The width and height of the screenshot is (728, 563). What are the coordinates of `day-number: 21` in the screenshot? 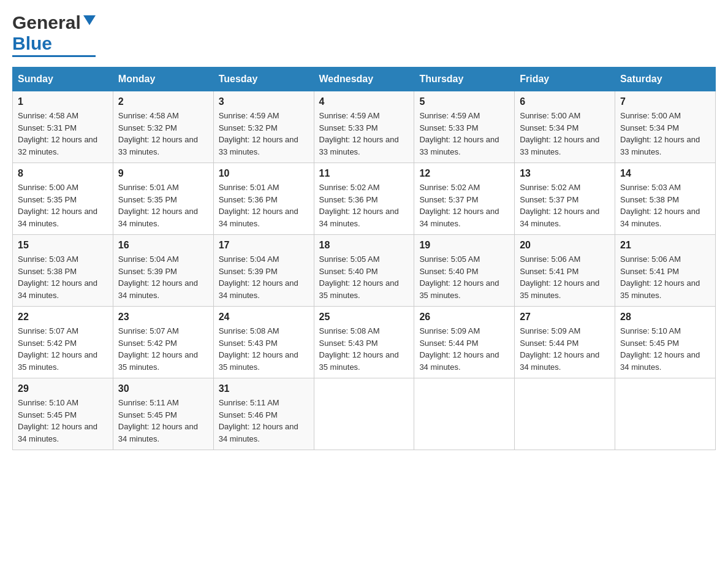 It's located at (665, 245).